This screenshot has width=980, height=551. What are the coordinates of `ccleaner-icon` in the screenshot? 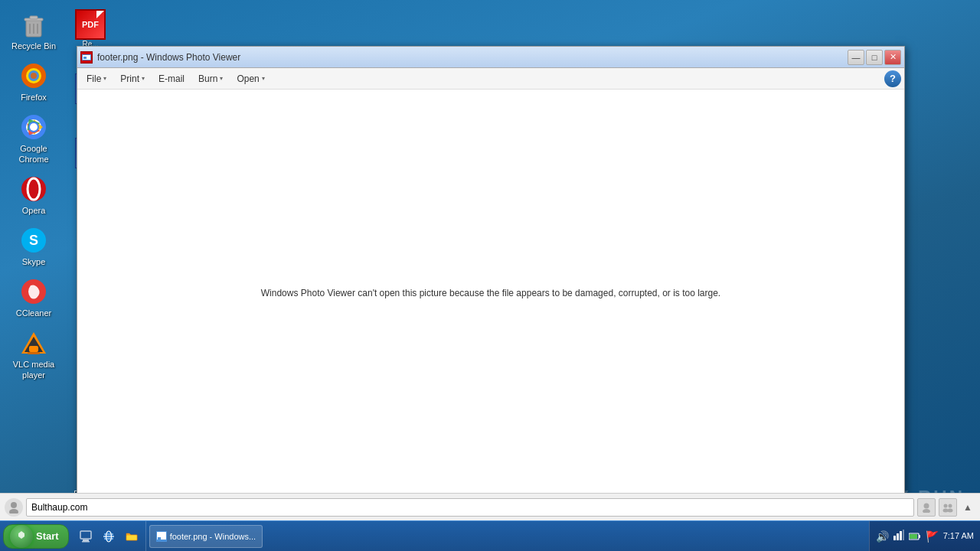 It's located at (34, 292).